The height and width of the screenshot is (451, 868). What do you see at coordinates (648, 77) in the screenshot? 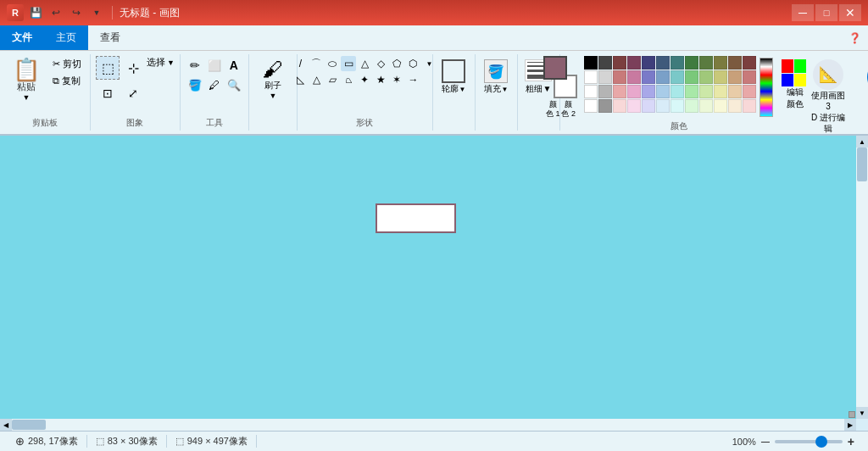
I see `color-swatch-lt4` at bounding box center [648, 77].